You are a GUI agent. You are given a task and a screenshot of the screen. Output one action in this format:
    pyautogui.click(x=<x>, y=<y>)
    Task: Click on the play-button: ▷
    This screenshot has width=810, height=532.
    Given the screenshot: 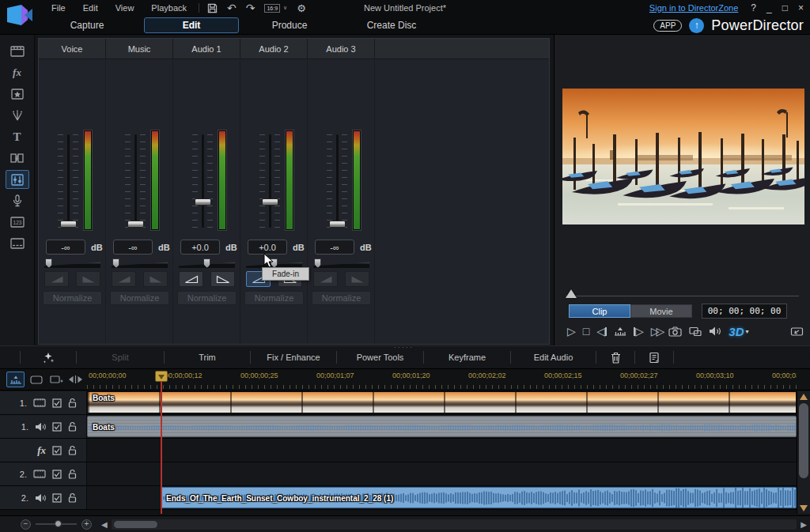 What is the action you would take?
    pyautogui.click(x=571, y=331)
    